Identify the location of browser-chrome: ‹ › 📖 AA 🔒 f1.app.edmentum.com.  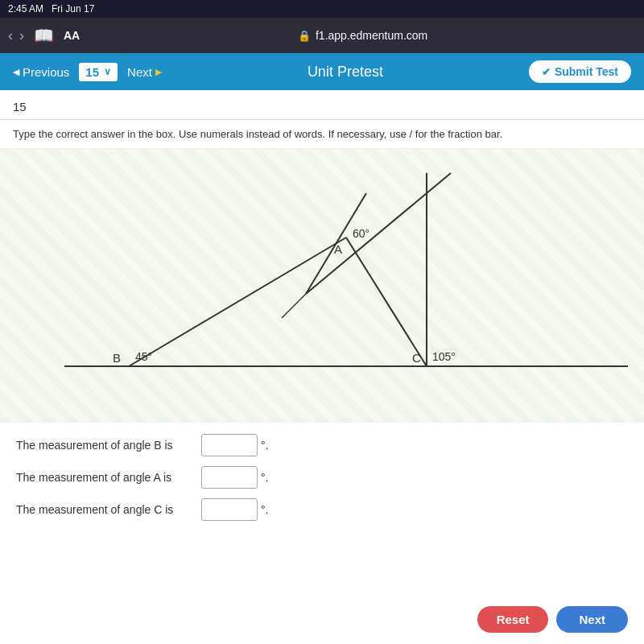
(322, 35).